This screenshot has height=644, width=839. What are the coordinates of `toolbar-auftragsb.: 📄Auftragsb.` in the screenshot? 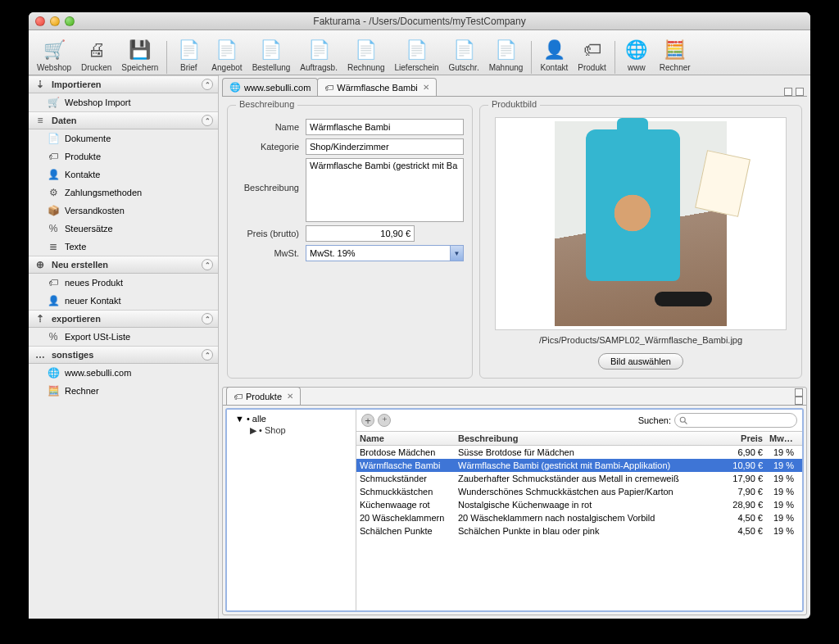 It's located at (319, 54).